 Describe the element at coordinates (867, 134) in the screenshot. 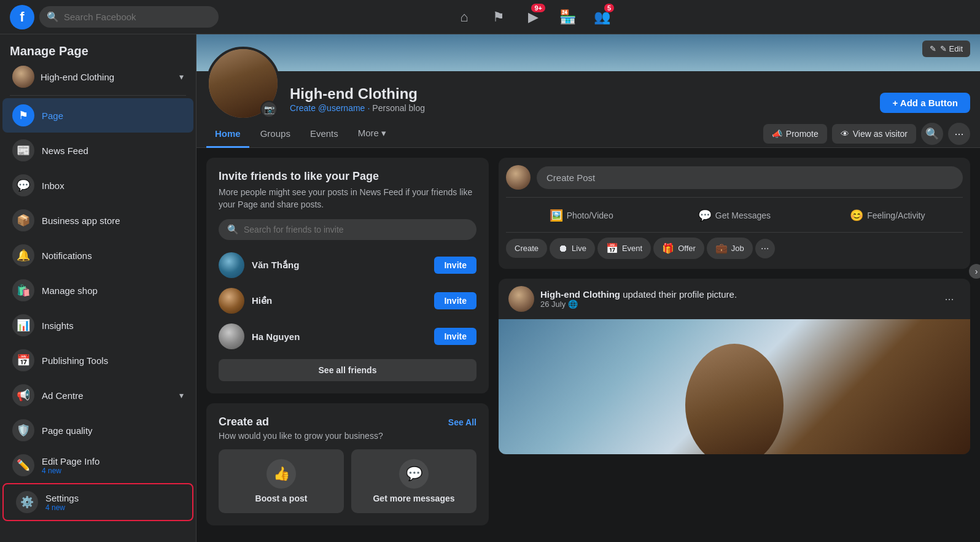

I see `tabs-actions: 📣 Promote 👁 View as visitor 🔍 ···` at that location.